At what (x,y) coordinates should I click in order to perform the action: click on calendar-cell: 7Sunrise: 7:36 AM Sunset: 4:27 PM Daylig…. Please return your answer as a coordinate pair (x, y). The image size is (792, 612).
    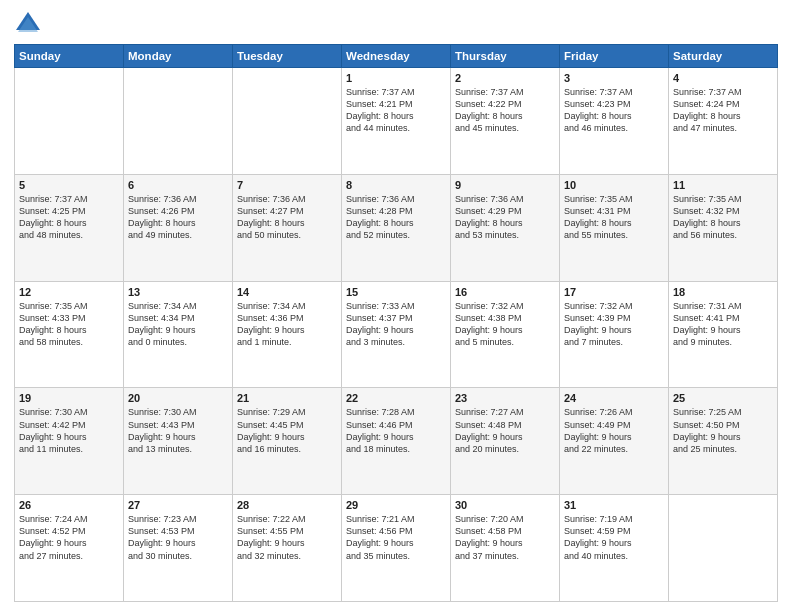
    Looking at the image, I should click on (288, 228).